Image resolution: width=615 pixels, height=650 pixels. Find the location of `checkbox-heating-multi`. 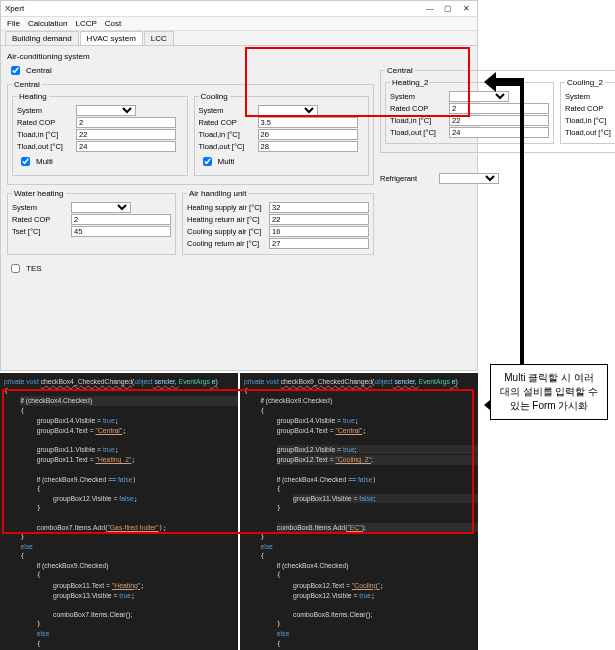

checkbox-heating-multi is located at coordinates (26, 162).